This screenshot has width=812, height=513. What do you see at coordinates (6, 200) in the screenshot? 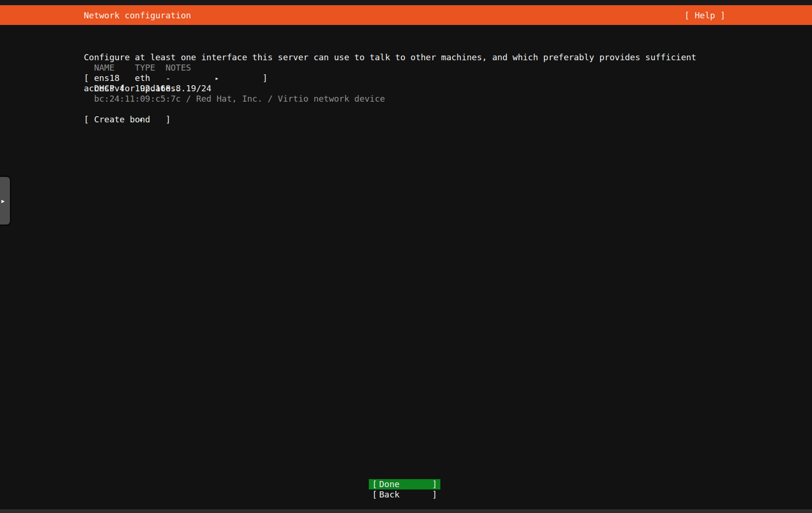
I see `side-drawer-handle: ▶` at bounding box center [6, 200].